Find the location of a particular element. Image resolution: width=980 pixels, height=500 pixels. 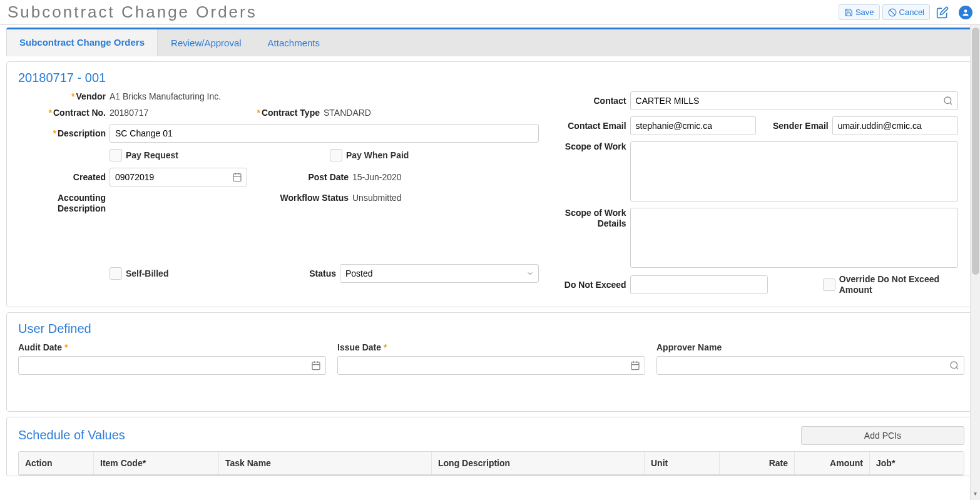

workflow-status-value: Unsubmitted is located at coordinates (377, 198).